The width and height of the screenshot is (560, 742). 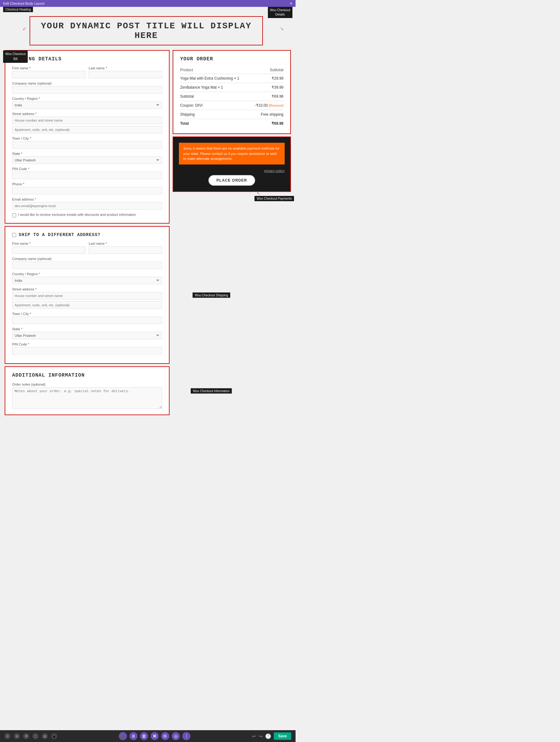 I want to click on billing-lastname-input, so click(x=125, y=74).